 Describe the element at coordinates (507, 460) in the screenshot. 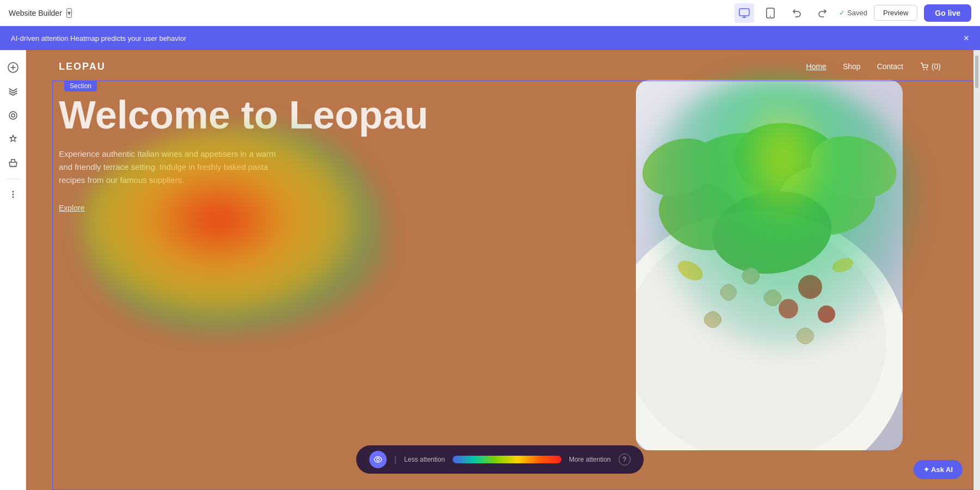

I see `legend-gradient` at that location.